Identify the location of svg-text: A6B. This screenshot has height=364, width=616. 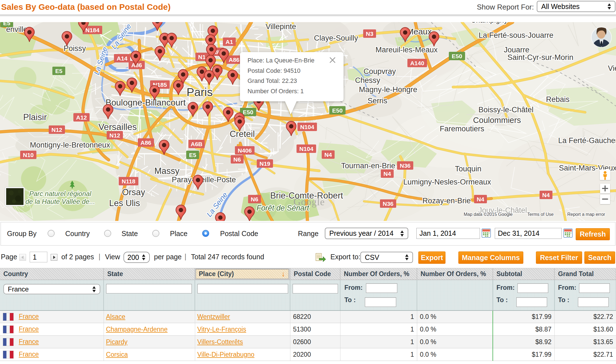
(197, 144).